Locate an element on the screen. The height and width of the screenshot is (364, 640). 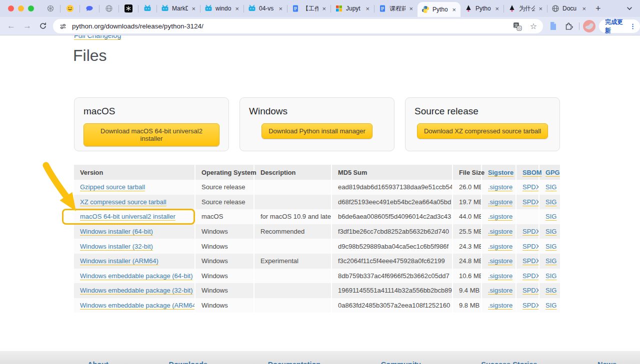
window-zoom-button is located at coordinates (31, 8).